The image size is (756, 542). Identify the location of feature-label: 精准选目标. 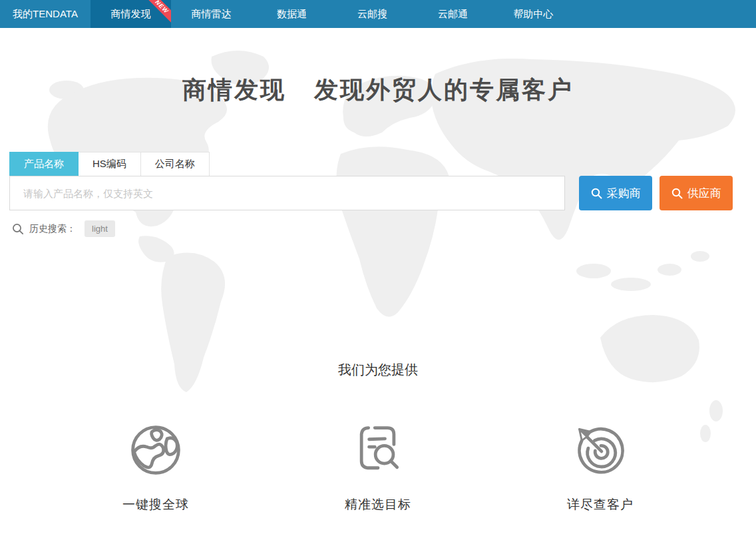
(378, 505).